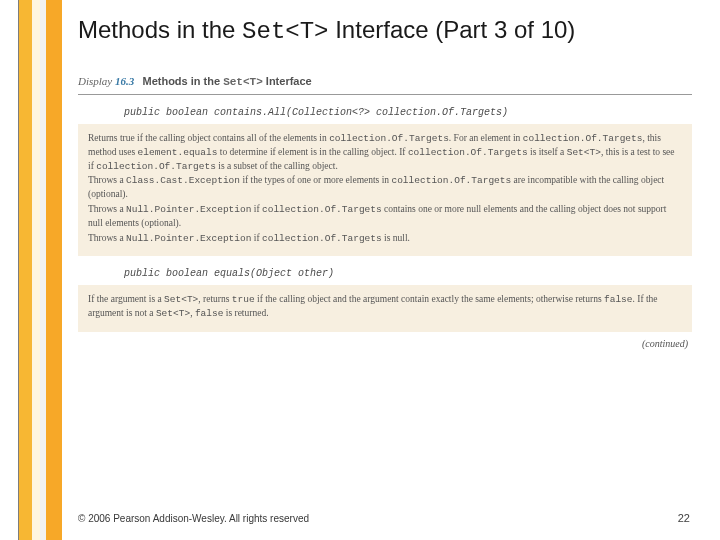  Describe the element at coordinates (243, 82) in the screenshot. I see `display-caption-code: Set<T>` at that location.